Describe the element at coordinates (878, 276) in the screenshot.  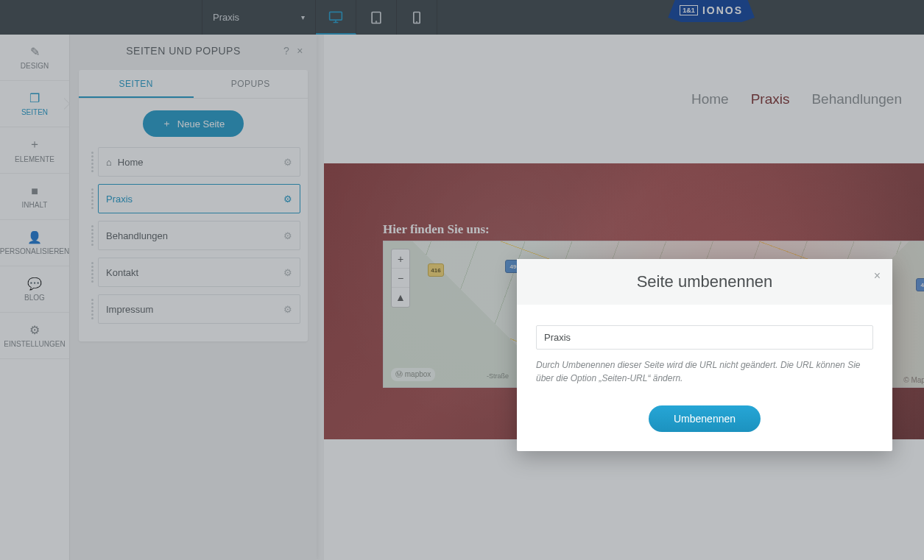
I see `modal-close-icon: ×` at that location.